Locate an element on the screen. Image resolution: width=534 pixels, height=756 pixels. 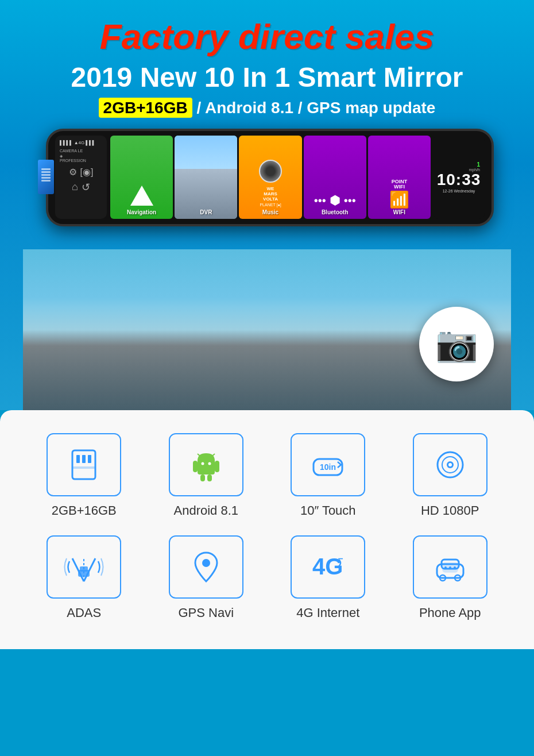
wifi-icon: 📶 is located at coordinates (400, 200).